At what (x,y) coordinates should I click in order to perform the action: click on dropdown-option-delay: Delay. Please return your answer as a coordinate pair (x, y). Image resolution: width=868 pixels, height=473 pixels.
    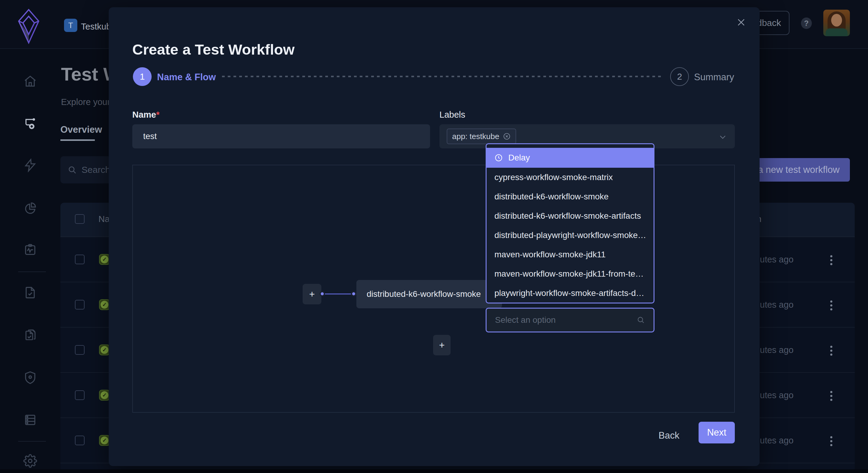
    Looking at the image, I should click on (570, 158).